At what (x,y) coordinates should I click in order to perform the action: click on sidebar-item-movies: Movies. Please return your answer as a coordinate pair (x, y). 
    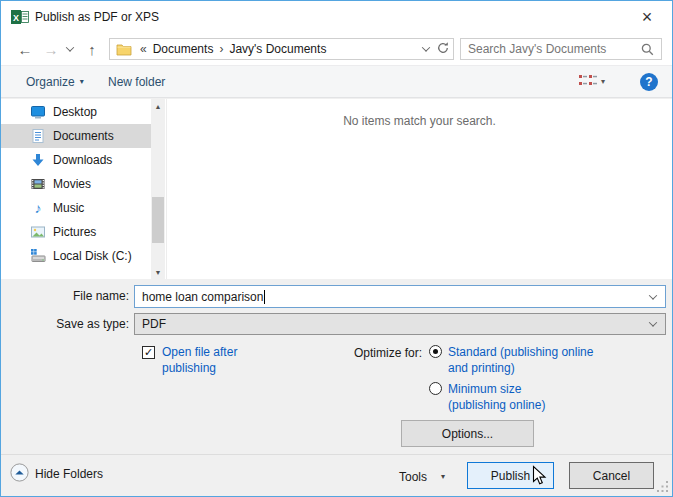
    Looking at the image, I should click on (76, 184).